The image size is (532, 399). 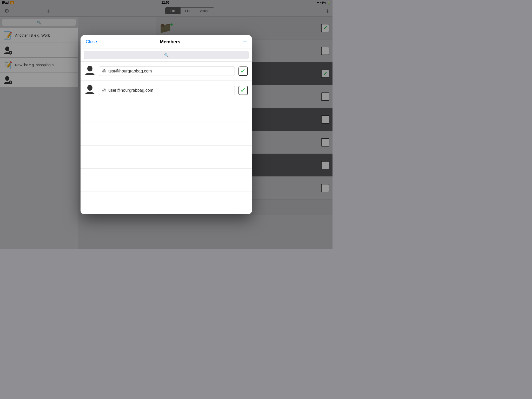 I want to click on modal-add-button: +, so click(x=245, y=42).